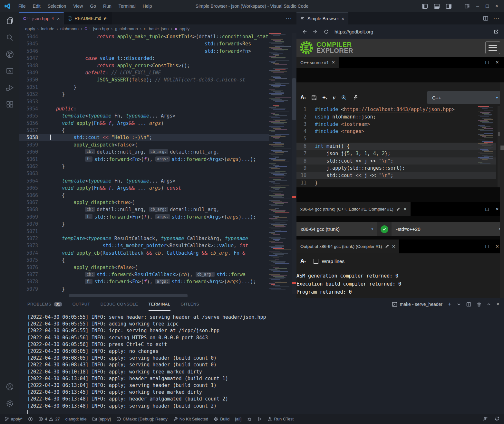  What do you see at coordinates (10, 37) in the screenshot?
I see `search-icon` at bounding box center [10, 37].